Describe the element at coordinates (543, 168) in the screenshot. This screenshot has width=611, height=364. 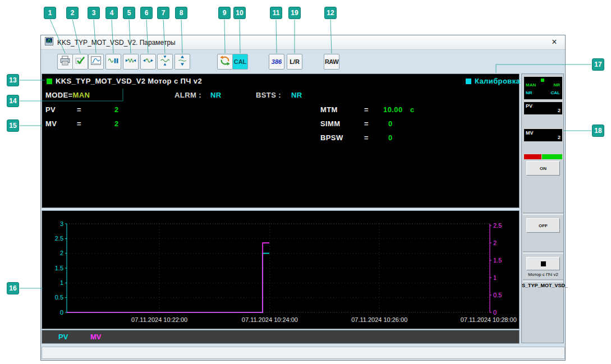
I see `on-button: ON` at that location.